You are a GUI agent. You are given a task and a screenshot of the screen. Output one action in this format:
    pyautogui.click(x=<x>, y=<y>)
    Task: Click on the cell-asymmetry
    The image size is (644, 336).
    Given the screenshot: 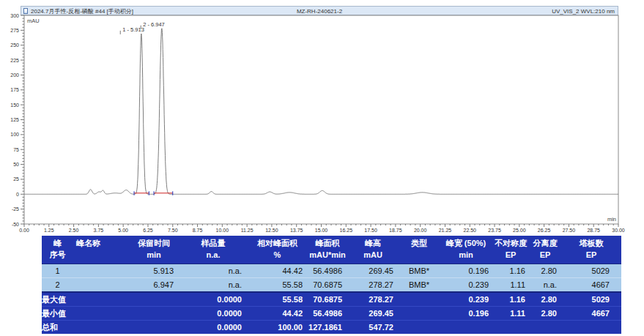 What is the action you would take?
    pyautogui.click(x=511, y=328)
    